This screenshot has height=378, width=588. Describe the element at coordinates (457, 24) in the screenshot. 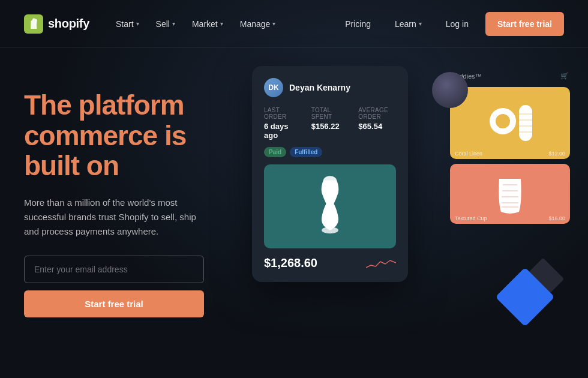

I see `nav-login-link: Log in` at that location.